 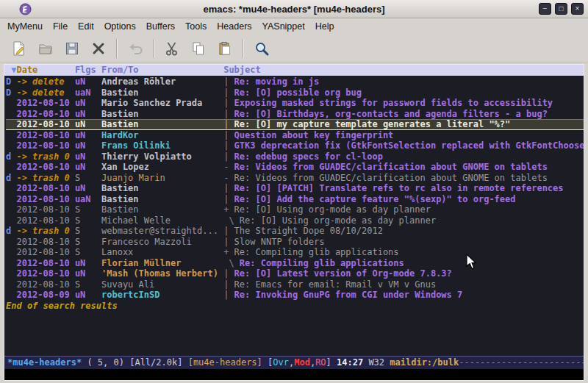 What do you see at coordinates (160, 231) in the screenshot?
I see `message-from: webmaster@straightd...` at bounding box center [160, 231].